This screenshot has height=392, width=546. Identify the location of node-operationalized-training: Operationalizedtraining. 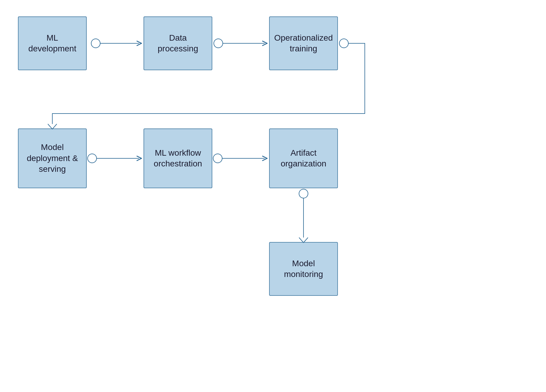
(303, 43).